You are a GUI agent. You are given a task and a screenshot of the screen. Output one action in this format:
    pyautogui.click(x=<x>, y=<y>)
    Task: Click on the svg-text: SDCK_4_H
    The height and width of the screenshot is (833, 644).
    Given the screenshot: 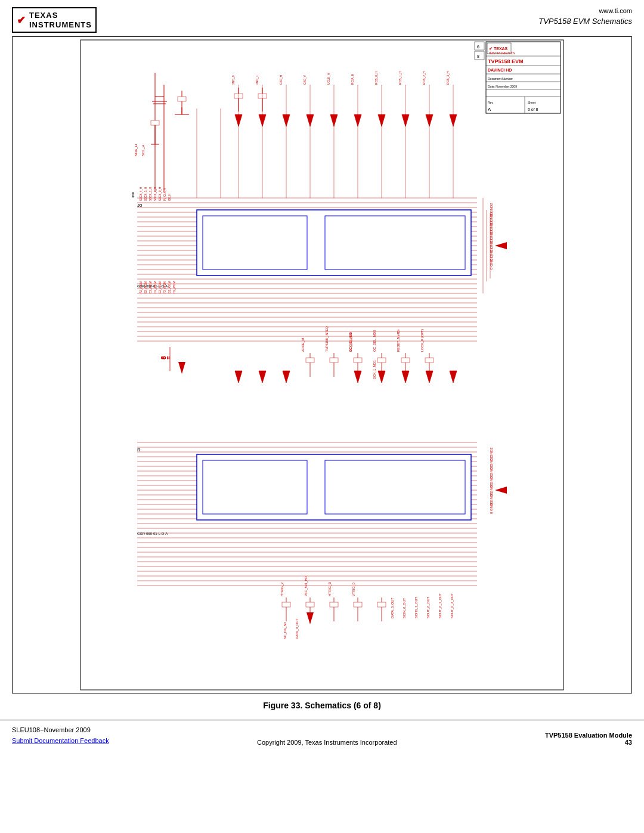 What is the action you would take?
    pyautogui.click(x=141, y=194)
    